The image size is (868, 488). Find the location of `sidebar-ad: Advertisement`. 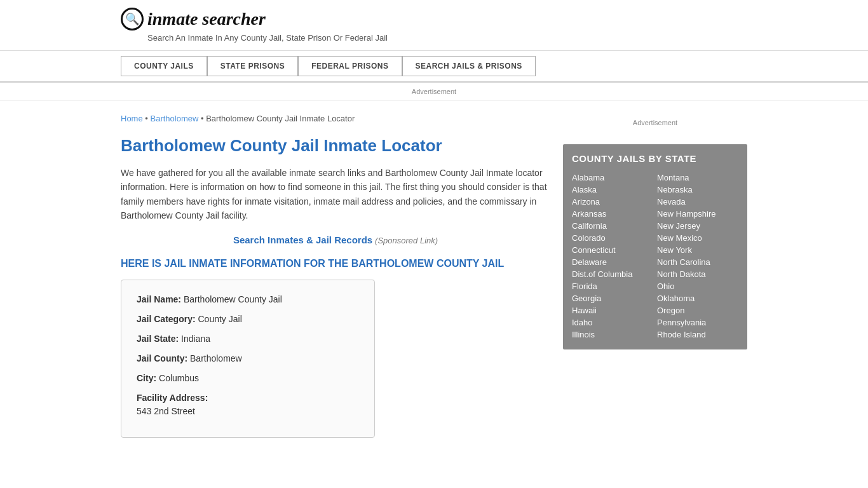

sidebar-ad: Advertisement is located at coordinates (655, 123).